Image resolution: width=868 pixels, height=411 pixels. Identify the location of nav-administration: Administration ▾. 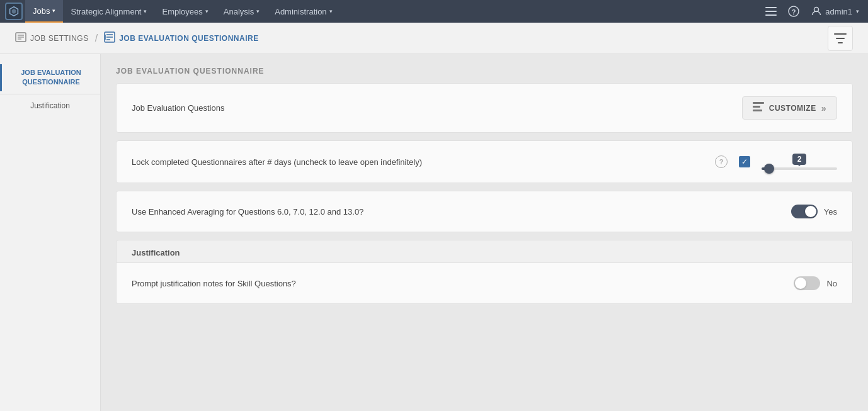
(304, 11).